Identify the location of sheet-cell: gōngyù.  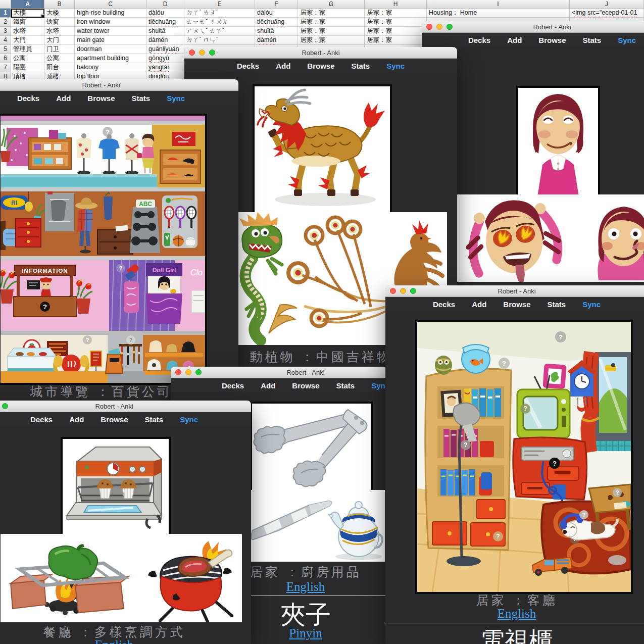
(166, 59).